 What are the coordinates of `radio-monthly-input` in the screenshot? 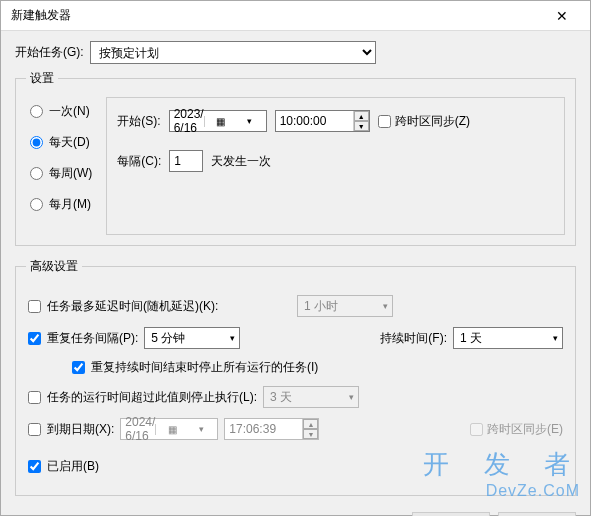 It's located at (36, 204).